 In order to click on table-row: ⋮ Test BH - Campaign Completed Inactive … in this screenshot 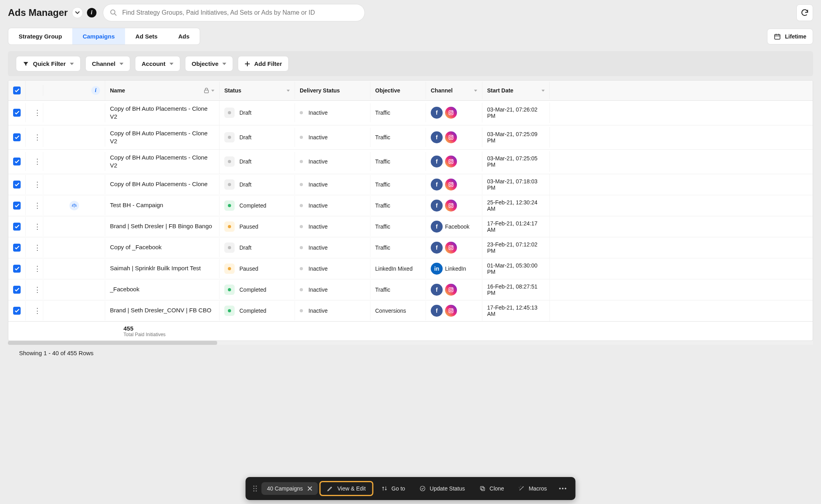, I will do `click(410, 206)`.